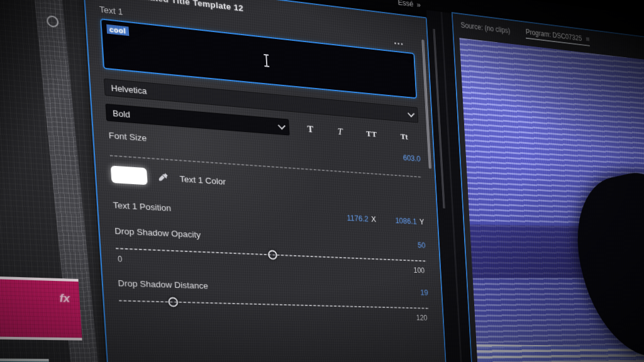 The height and width of the screenshot is (362, 644). I want to click on shadow-distance-value: 19, so click(424, 293).